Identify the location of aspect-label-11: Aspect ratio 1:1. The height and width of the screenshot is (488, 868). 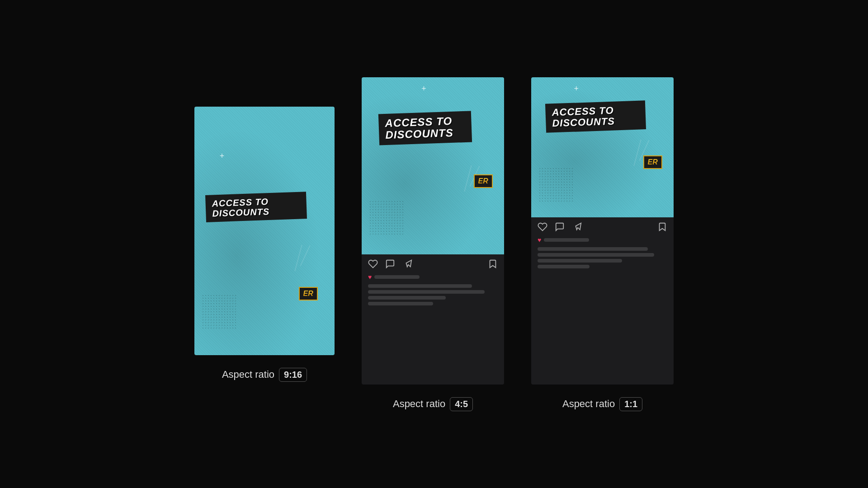
(602, 404).